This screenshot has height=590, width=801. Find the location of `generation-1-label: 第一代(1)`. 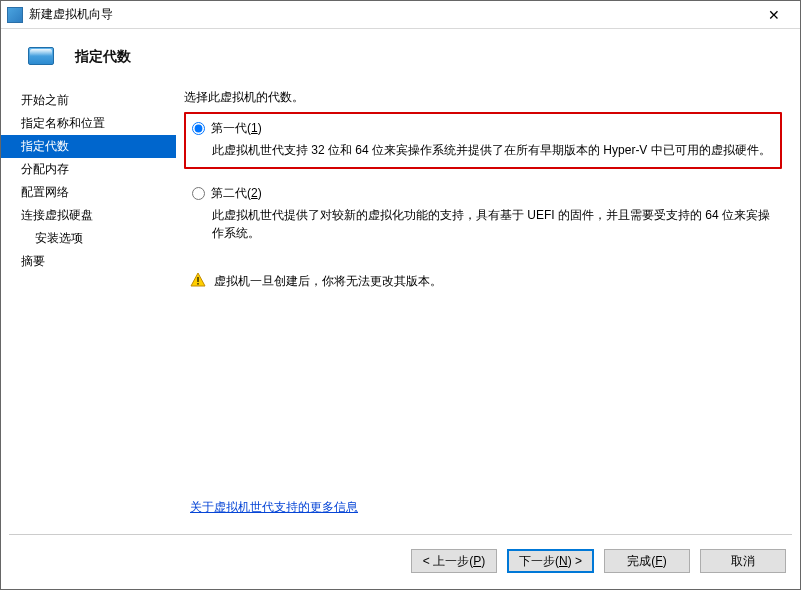

generation-1-label: 第一代(1) is located at coordinates (236, 128).